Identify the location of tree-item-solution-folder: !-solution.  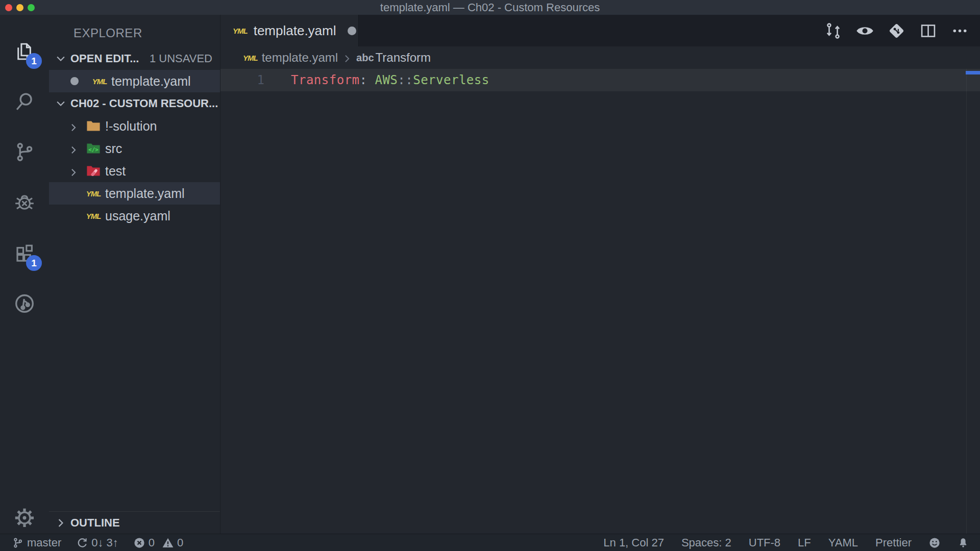
(135, 126).